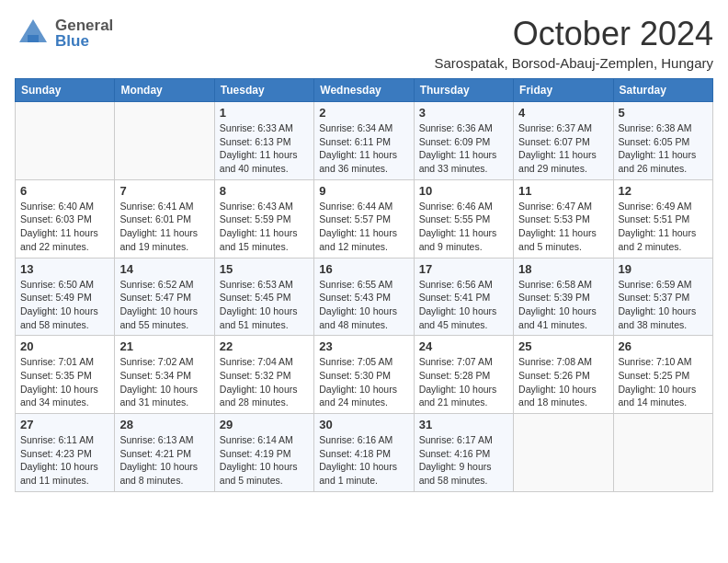 The image size is (728, 563). Describe the element at coordinates (65, 453) in the screenshot. I see `calendar-cell: 27Sunrise: 6:11 AM Sunset: 4:23 PM Dayli…` at that location.